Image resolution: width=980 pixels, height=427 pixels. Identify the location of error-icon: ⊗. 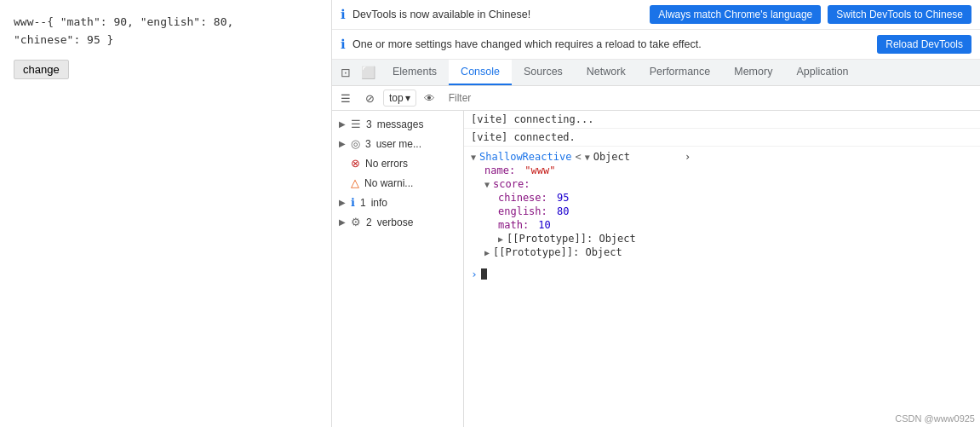
(356, 164).